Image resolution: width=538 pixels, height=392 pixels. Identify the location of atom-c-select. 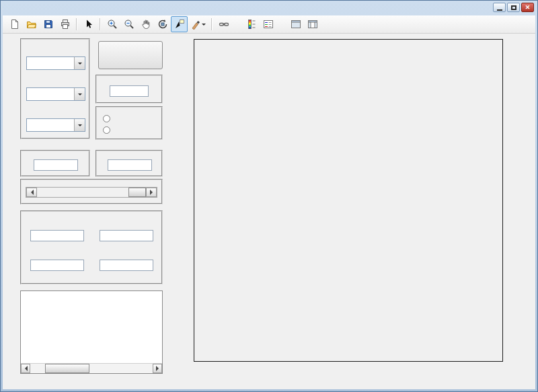
(56, 125).